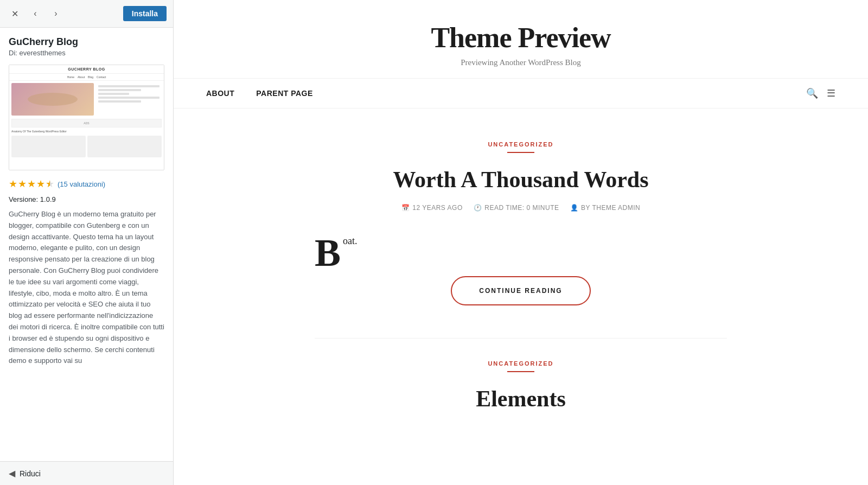 Image resolution: width=868 pixels, height=485 pixels. Describe the element at coordinates (437, 208) in the screenshot. I see `post-date-label: 12 YEARS AGO` at that location.